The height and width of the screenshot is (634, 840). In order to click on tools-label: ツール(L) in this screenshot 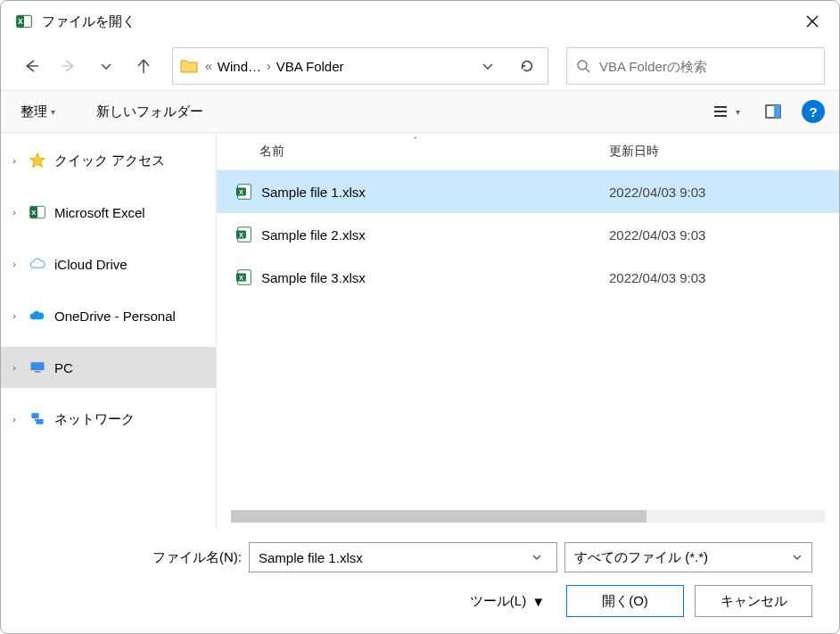, I will do `click(498, 601)`.